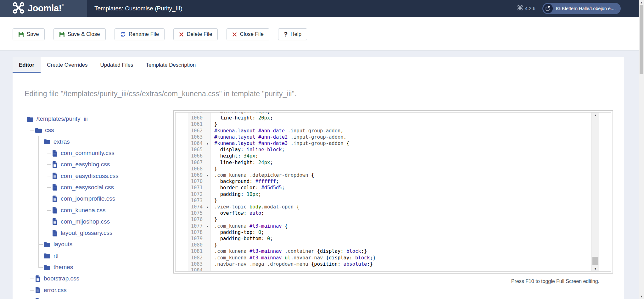  I want to click on code-line-1070: 1070 background: #ffffff;, so click(394, 181).